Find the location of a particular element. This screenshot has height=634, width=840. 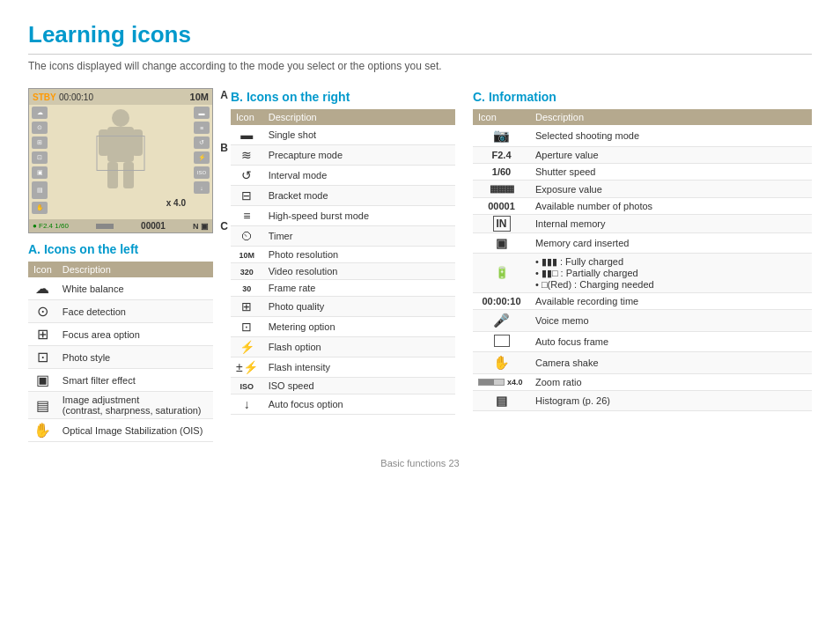

table-row: ISO ISO speed is located at coordinates (343, 386).